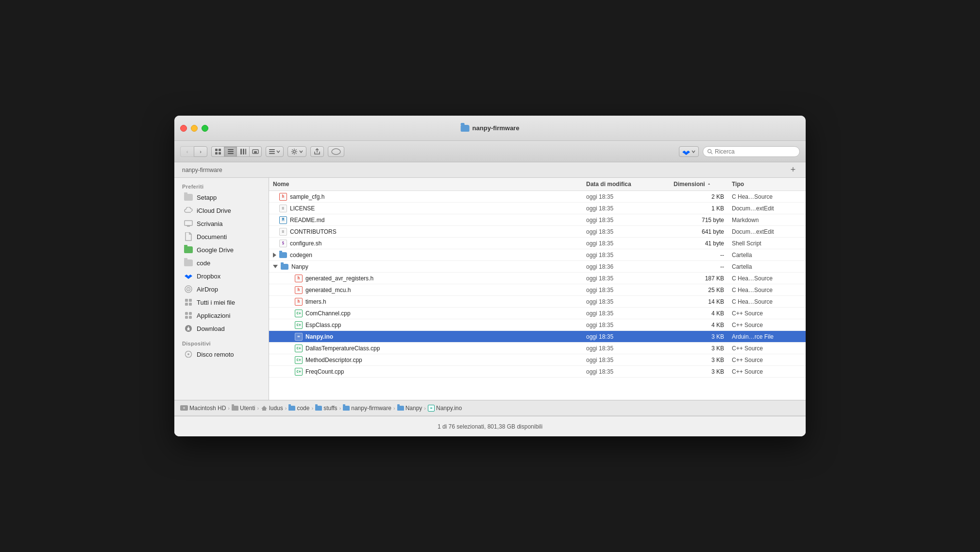  I want to click on file-name-cell: h sample_cfg.h, so click(425, 197).